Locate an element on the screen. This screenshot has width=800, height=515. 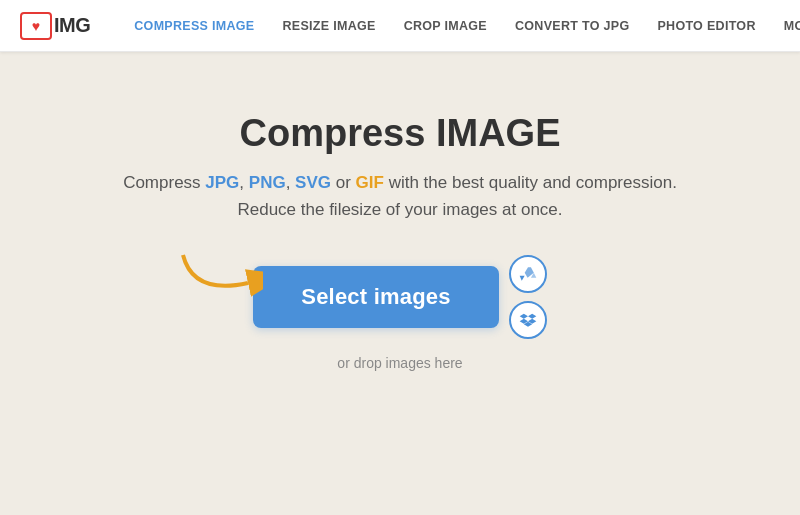
desc-prefix: Compress is located at coordinates (164, 182).